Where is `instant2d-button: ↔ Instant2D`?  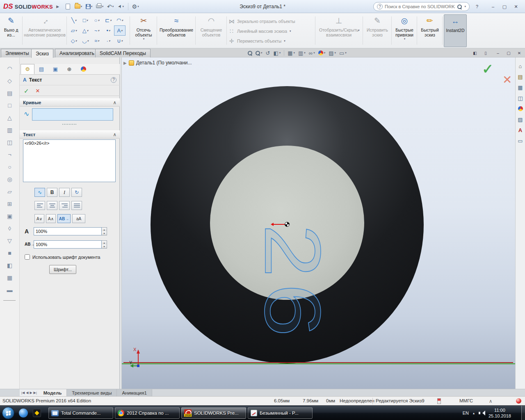
instant2d-button: ↔ Instant2D is located at coordinates (455, 31).